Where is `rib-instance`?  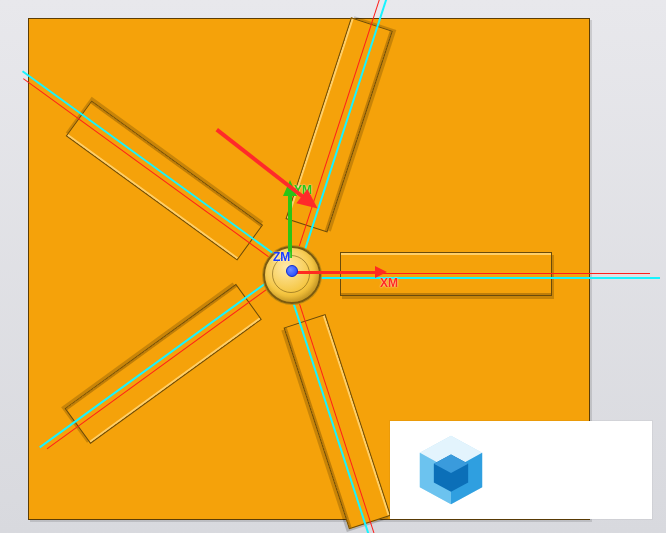 rib-instance is located at coordinates (446, 274).